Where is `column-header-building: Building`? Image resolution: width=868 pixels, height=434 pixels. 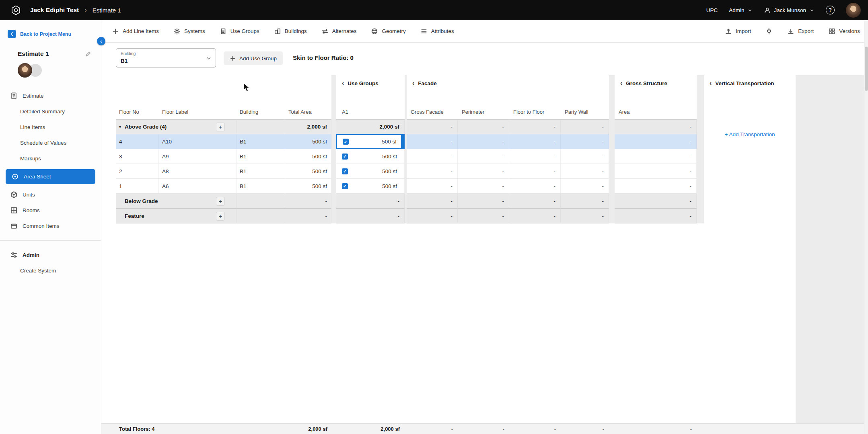
column-header-building: Building is located at coordinates (261, 114).